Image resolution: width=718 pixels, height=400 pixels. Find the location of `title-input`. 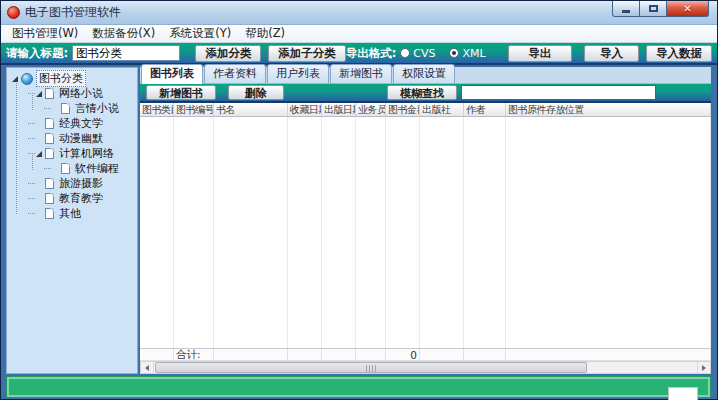

title-input is located at coordinates (126, 53).